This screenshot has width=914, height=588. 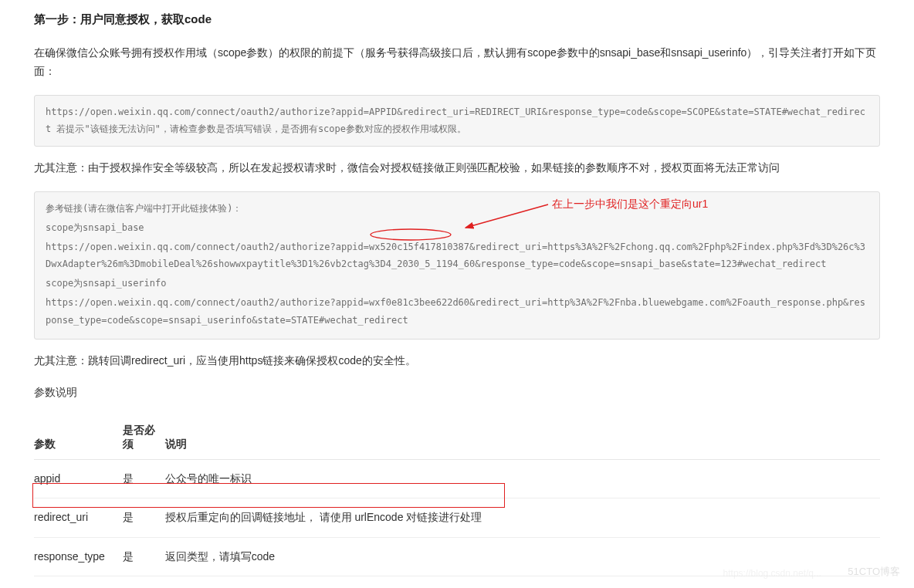 I want to click on note-https: 尤其注意：跳转回调redirect_uri，应当使用https链接来确保授权co…, so click(x=457, y=361).